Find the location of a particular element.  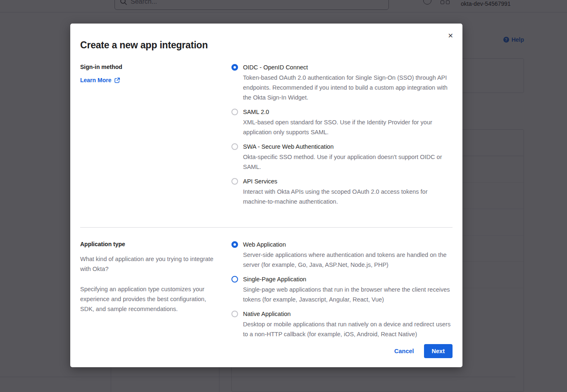

radio-option-label: Single-Page Application is located at coordinates (348, 279).